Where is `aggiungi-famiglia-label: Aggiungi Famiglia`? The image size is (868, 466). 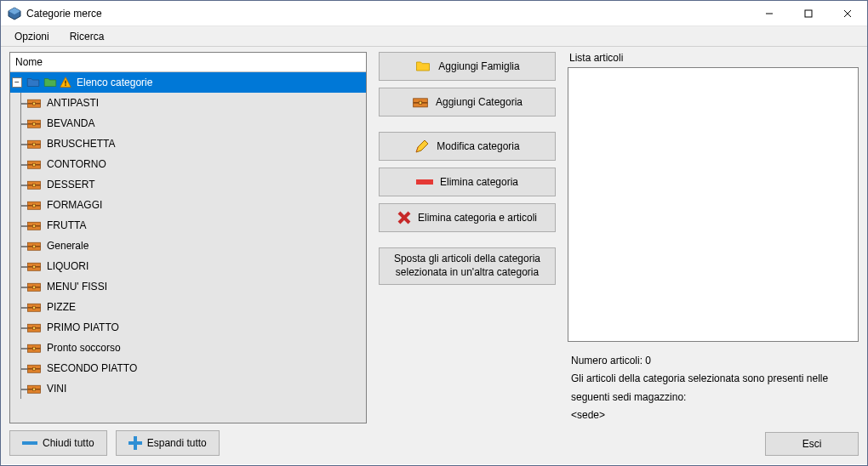
aggiungi-famiglia-label: Aggiungi Famiglia is located at coordinates (478, 66).